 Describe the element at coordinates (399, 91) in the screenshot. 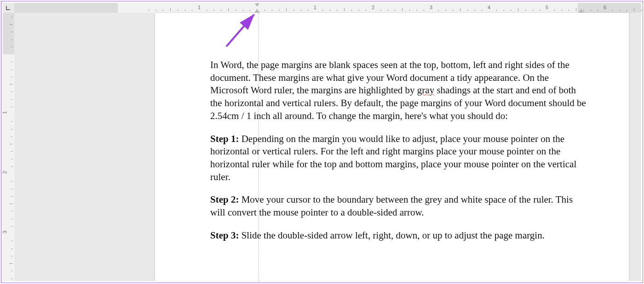

I see `paragraph-intro: In Word, the page margins are blank spac…` at that location.